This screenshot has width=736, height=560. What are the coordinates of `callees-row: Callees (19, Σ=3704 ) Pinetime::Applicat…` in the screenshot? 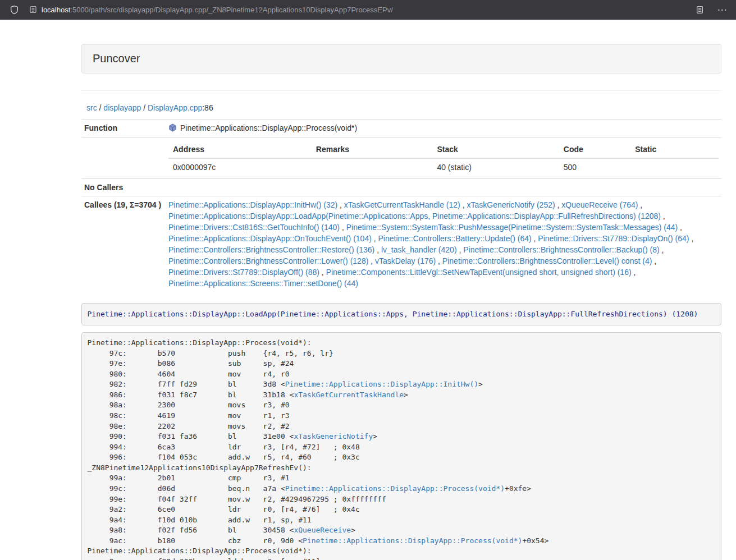 It's located at (401, 245).